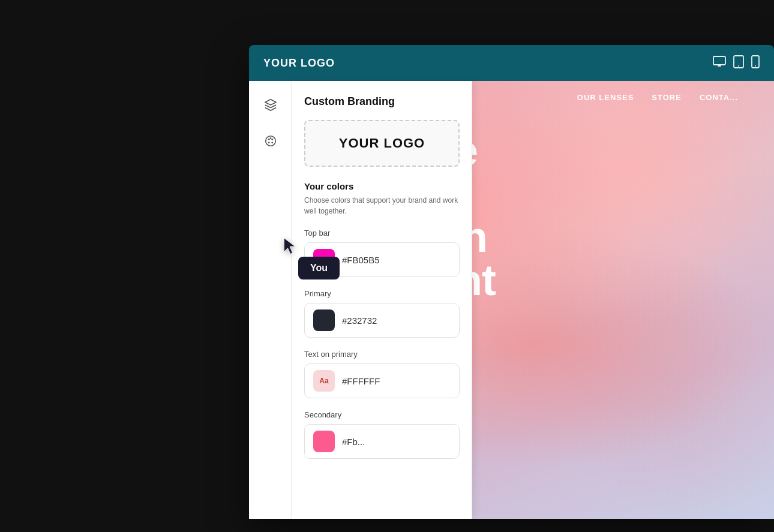  What do you see at coordinates (382, 143) in the screenshot?
I see `logo-preview-box: YOUR LOGO` at bounding box center [382, 143].